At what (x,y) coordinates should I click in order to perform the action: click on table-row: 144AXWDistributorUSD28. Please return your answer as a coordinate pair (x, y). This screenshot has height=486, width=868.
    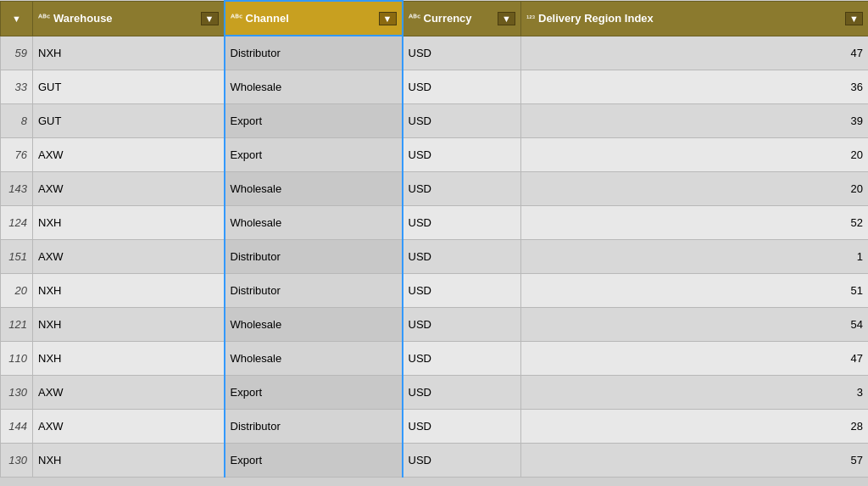
    Looking at the image, I should click on (435, 426).